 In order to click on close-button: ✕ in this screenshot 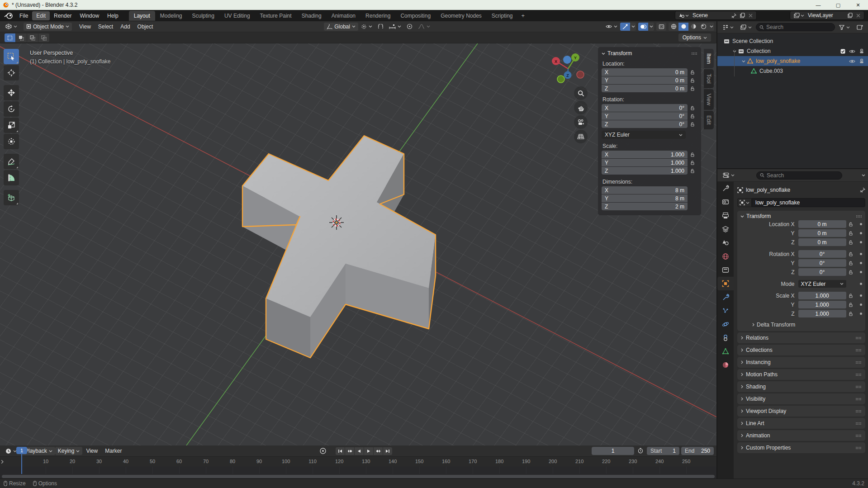, I will do `click(858, 5)`.